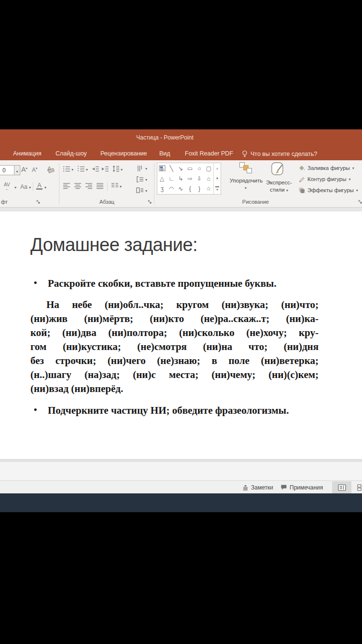 The width and height of the screenshot is (362, 644). What do you see at coordinates (258, 488) in the screenshot?
I see `notes-toggle-button: Заметки` at bounding box center [258, 488].